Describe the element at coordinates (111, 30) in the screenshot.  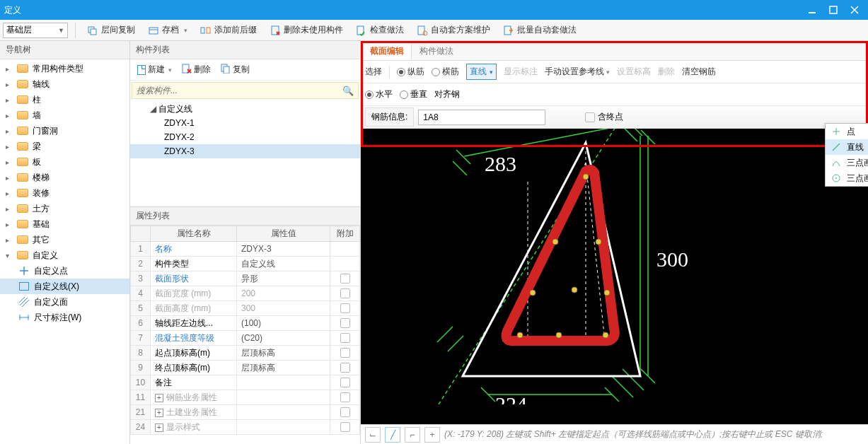
I see `copy-between-layers-button: 层间复制` at that location.